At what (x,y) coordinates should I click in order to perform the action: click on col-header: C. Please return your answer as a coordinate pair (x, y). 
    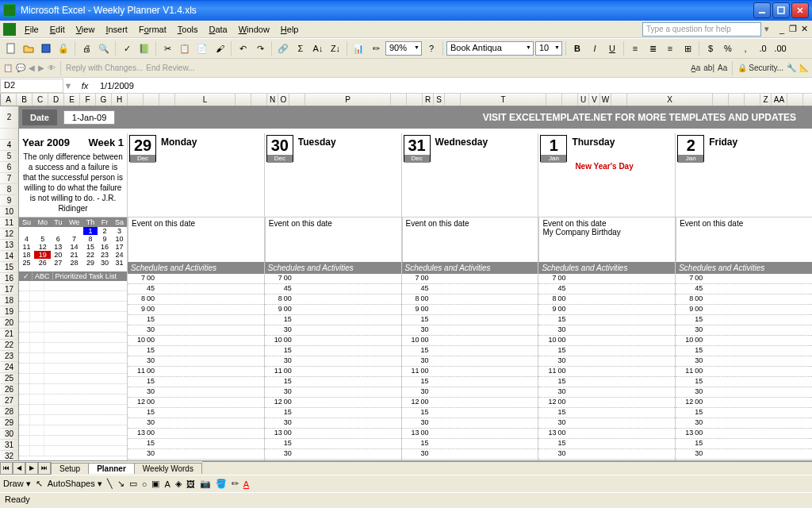
    Looking at the image, I should click on (40, 100).